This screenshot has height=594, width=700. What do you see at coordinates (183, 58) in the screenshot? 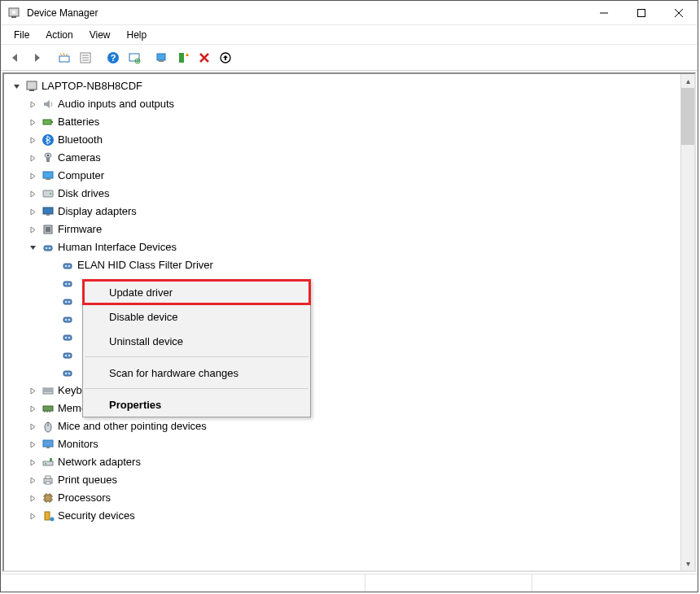
I see `update-driver-button` at bounding box center [183, 58].